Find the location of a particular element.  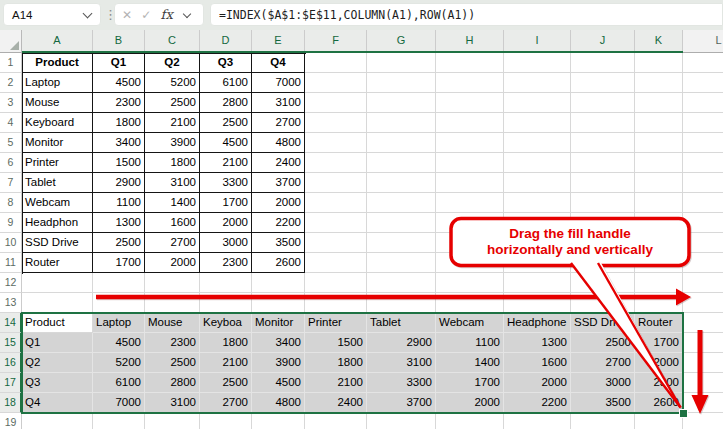

cell-K7 is located at coordinates (659, 183).